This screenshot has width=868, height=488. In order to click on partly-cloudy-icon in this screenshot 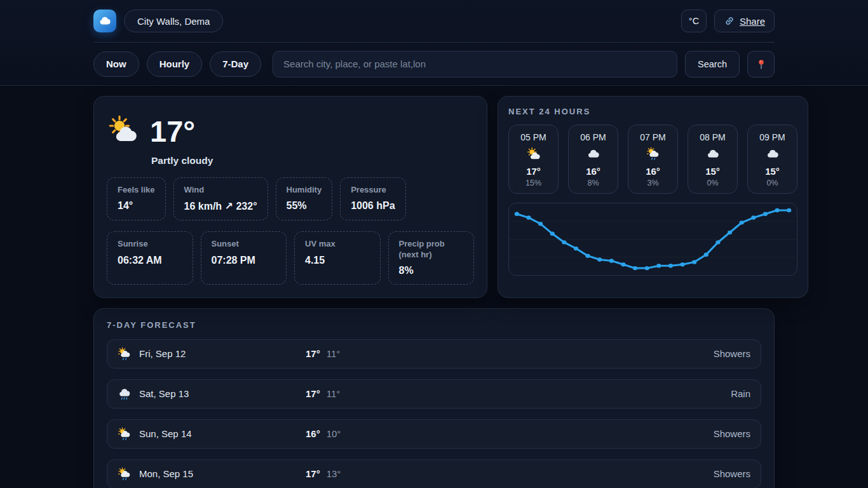, I will do `click(123, 131)`.